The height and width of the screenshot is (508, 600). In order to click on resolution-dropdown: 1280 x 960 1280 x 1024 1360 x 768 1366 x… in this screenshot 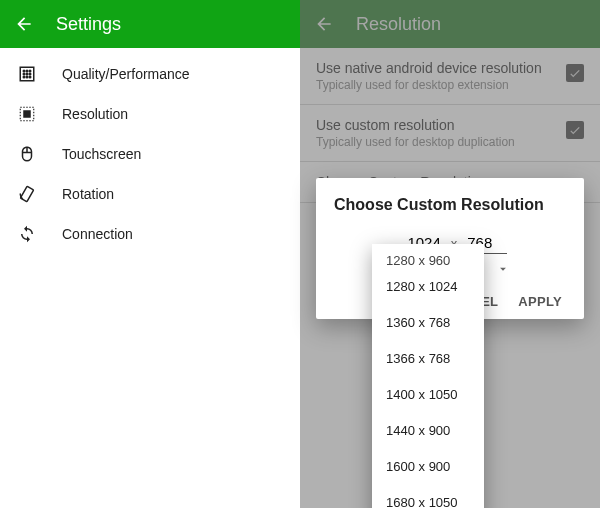, I will do `click(428, 376)`.